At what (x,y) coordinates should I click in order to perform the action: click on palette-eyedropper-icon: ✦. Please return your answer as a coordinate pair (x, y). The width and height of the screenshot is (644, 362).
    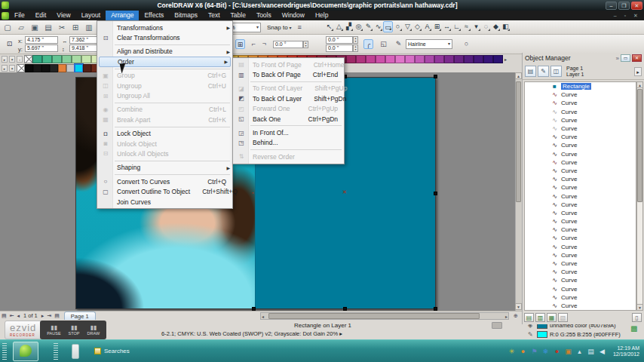
    Looking at the image, I should click on (12, 59).